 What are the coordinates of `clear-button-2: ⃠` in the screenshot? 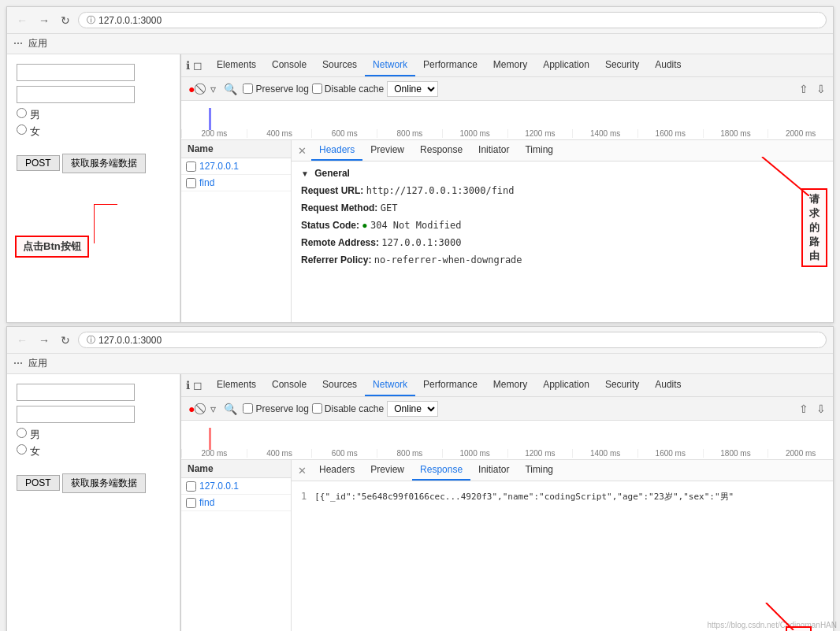 It's located at (203, 408).